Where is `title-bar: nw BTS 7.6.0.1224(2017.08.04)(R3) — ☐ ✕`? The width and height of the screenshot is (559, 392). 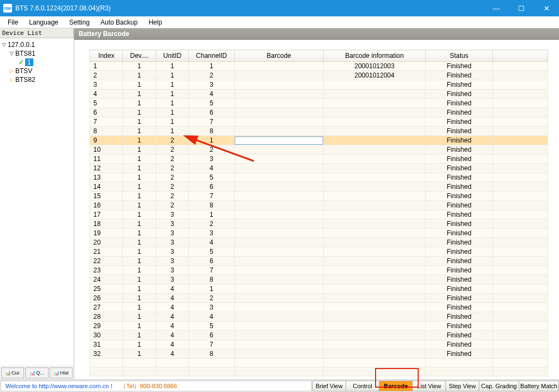 title-bar: nw BTS 7.6.0.1224(2017.08.04)(R3) — ☐ ✕ is located at coordinates (280, 8).